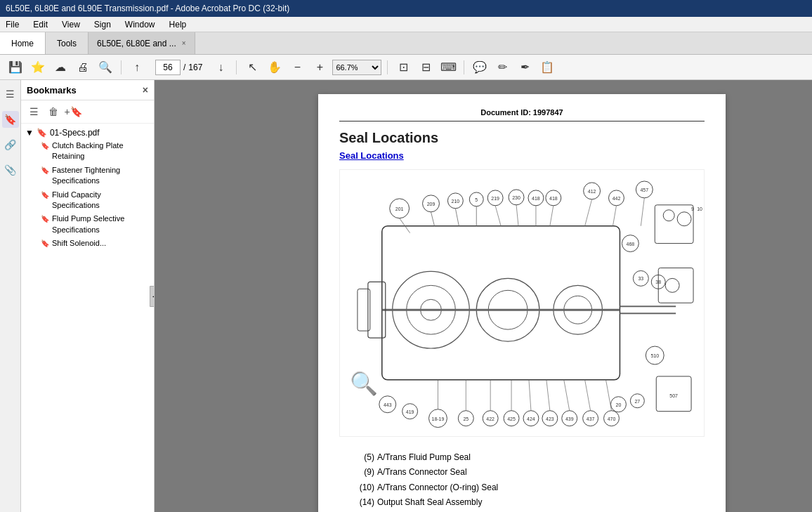 This screenshot has height=512, width=812. Describe the element at coordinates (137, 67) in the screenshot. I see `page-up-button: ↑` at that location.